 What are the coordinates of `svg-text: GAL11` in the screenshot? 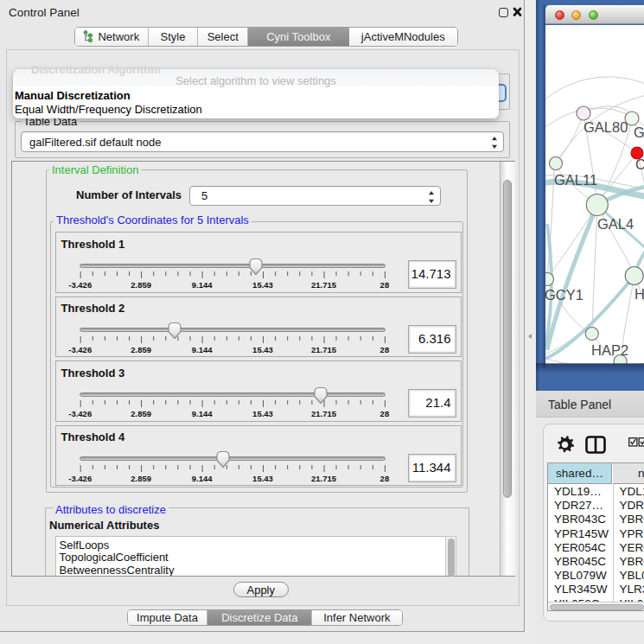 It's located at (576, 180).